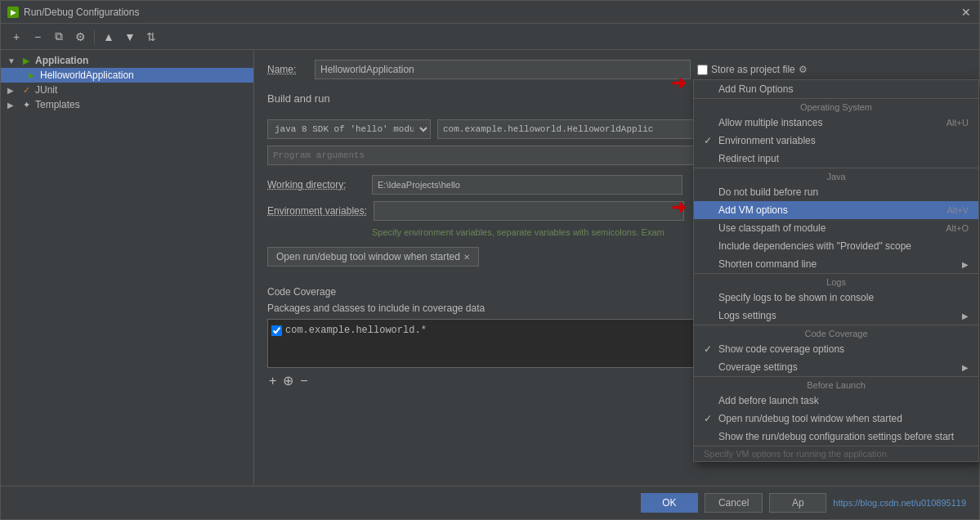  Describe the element at coordinates (836, 332) in the screenshot. I see `menu-section-coverage: Code Coverage` at that location.